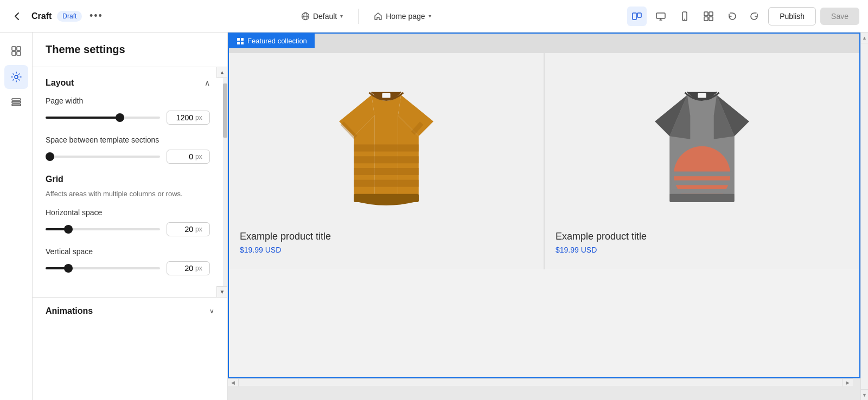 The image size is (868, 400). What do you see at coordinates (386, 148) in the screenshot?
I see `product-1-image` at bounding box center [386, 148].